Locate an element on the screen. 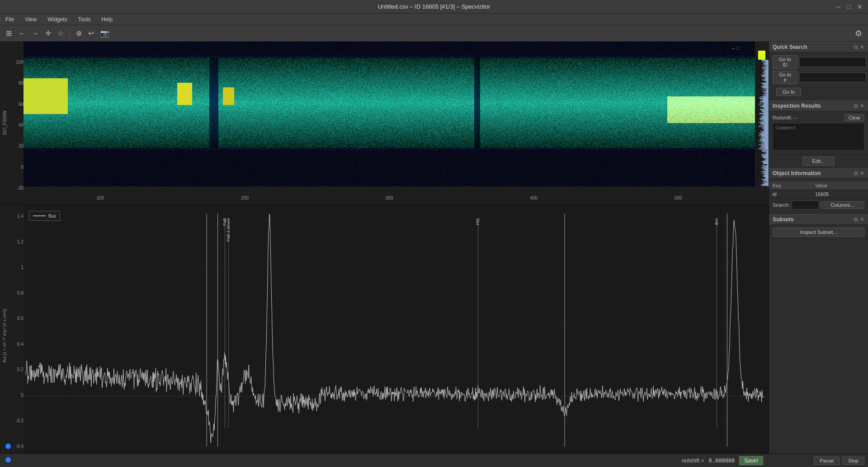 This screenshot has width=868, height=467. redshift-row: Redshift: -- Clear is located at coordinates (818, 118).